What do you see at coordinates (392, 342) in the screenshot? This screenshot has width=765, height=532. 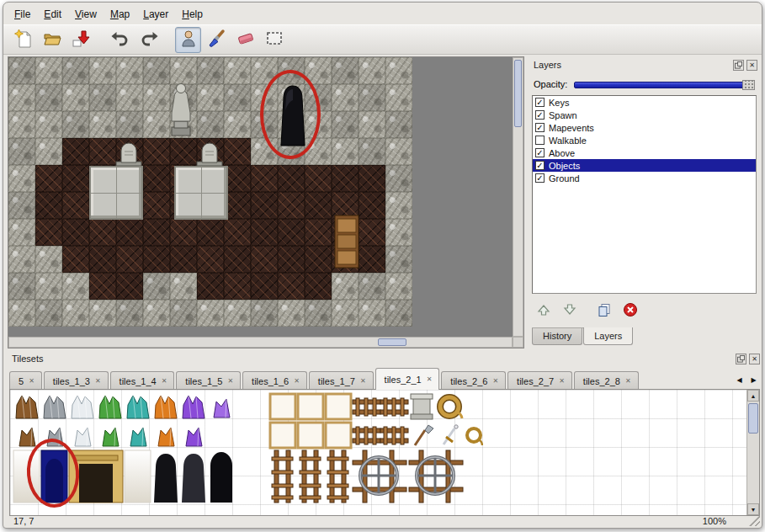 I see `map-horizontal-scrollbar-thumb` at bounding box center [392, 342].